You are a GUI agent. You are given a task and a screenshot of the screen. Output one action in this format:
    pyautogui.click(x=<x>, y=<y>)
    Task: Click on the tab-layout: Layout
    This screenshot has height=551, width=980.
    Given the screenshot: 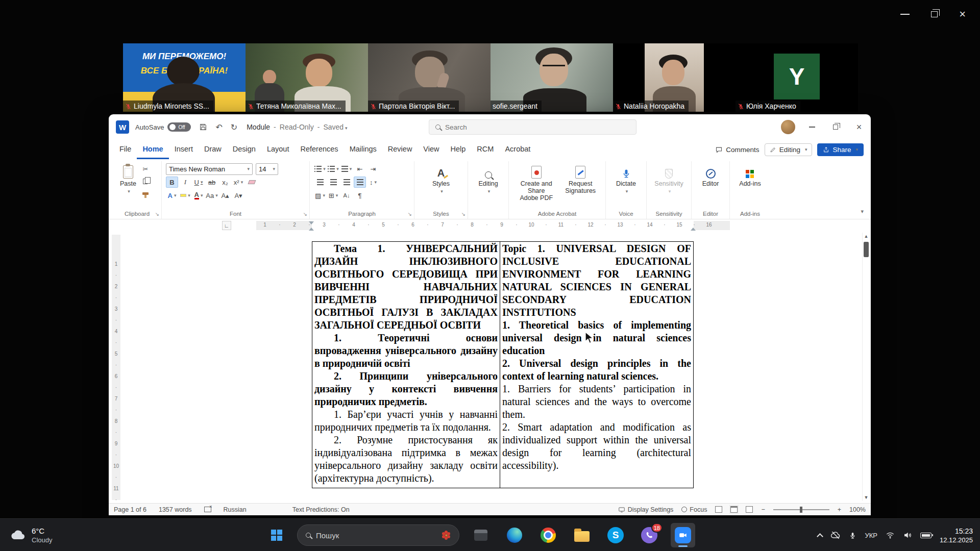 What is the action you would take?
    pyautogui.click(x=278, y=149)
    